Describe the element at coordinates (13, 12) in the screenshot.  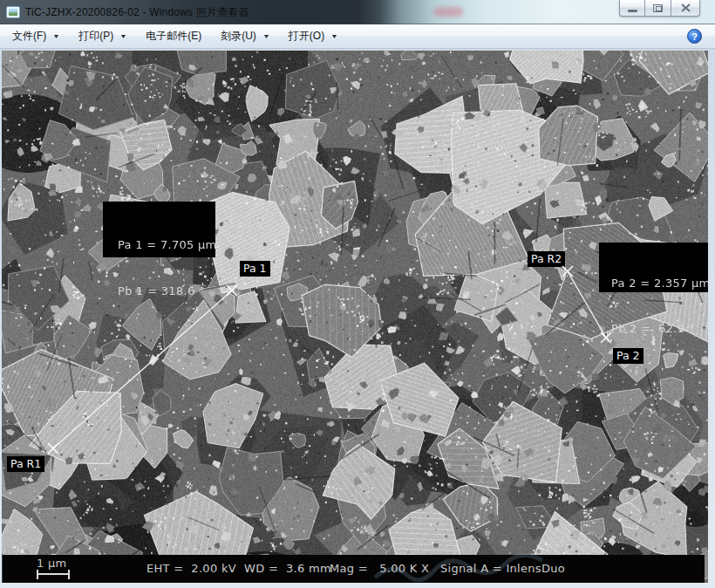
I see `photo-icon` at that location.